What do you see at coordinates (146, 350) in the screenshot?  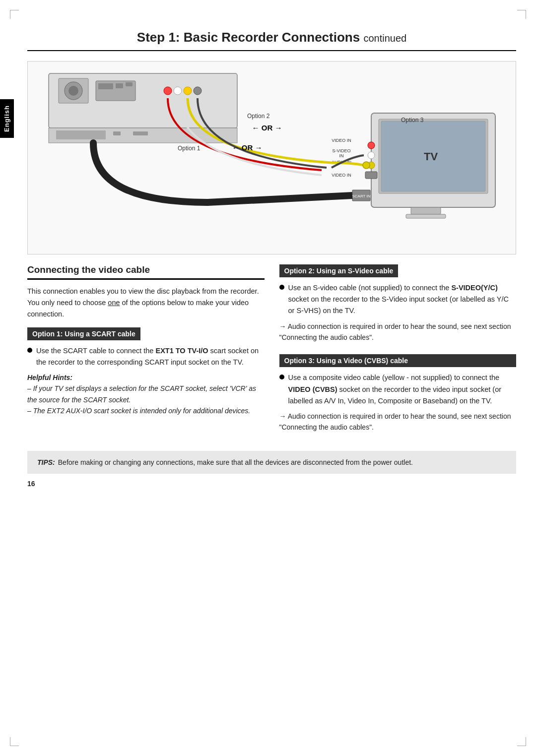 I see `left-column: Connecting the video cable This connecti…` at bounding box center [146, 350].